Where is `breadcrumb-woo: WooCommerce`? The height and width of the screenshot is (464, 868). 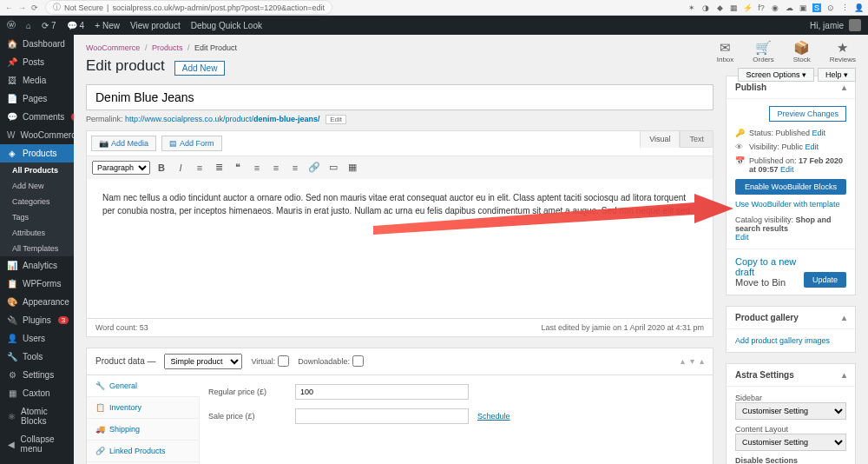
breadcrumb-woo: WooCommerce is located at coordinates (113, 48).